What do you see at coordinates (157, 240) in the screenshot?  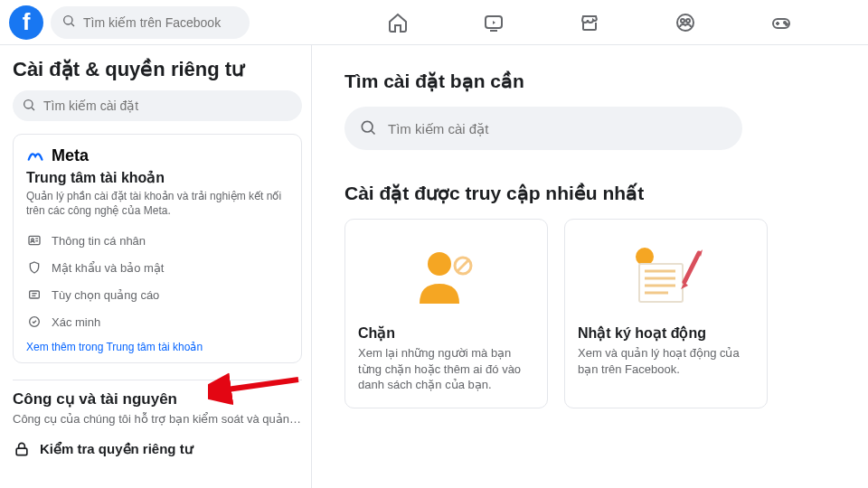 I see `meta-item-personal: Thông tin cá nhân` at bounding box center [157, 240].